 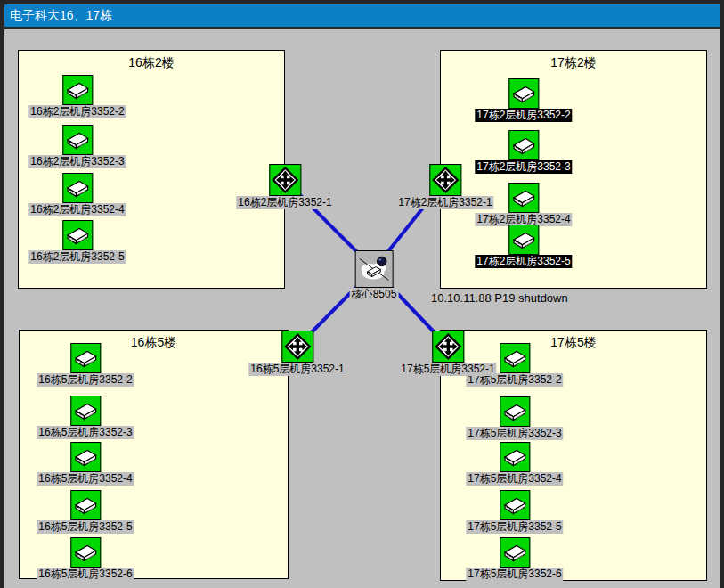 What do you see at coordinates (297, 369) in the screenshot?
I see `router-label: 16栋5层机房3352-1` at bounding box center [297, 369].